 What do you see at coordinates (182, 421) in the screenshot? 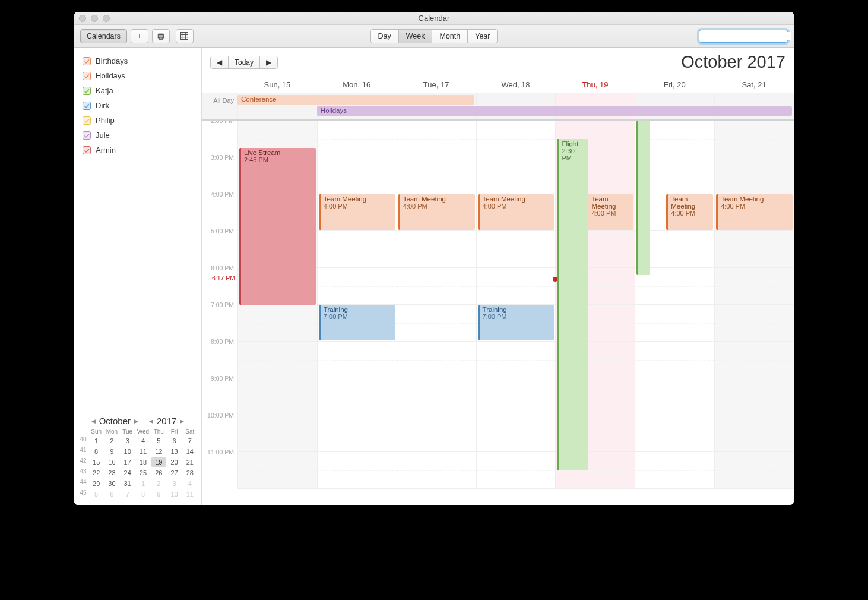
I see `mini-next-year: ▶` at bounding box center [182, 421].